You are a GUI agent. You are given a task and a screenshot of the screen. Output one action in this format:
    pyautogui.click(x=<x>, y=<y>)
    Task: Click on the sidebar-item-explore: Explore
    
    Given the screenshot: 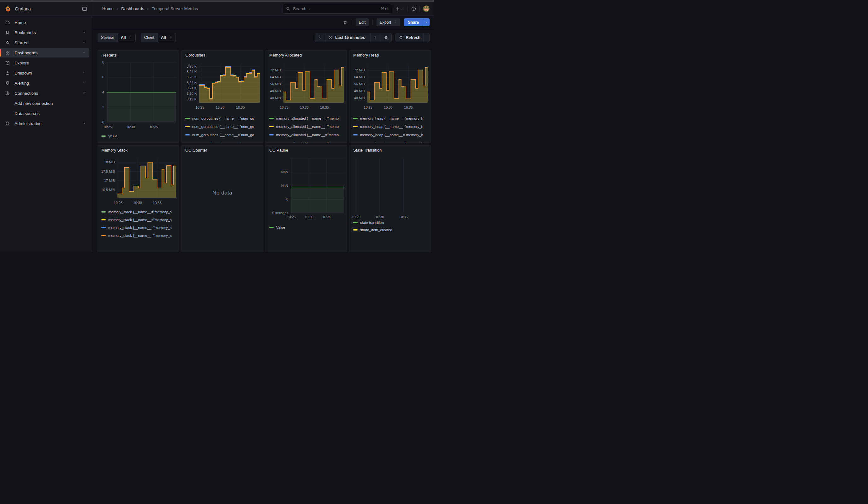 What is the action you would take?
    pyautogui.click(x=45, y=63)
    